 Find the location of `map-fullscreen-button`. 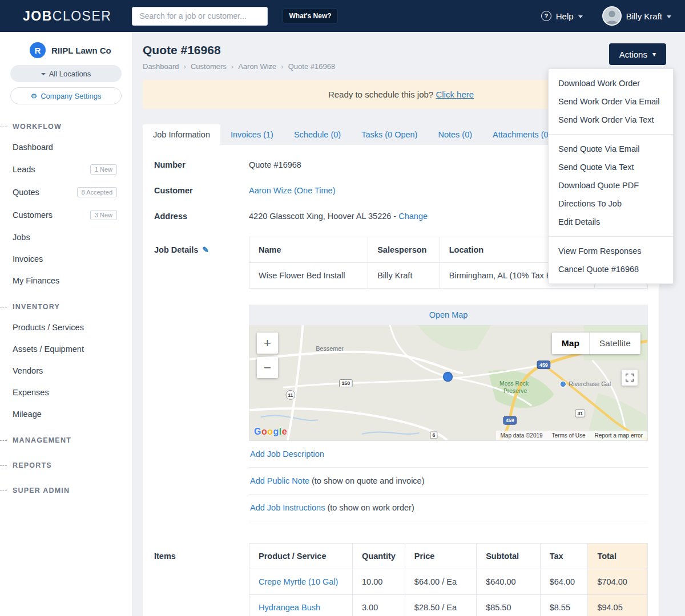

map-fullscreen-button is located at coordinates (630, 378).